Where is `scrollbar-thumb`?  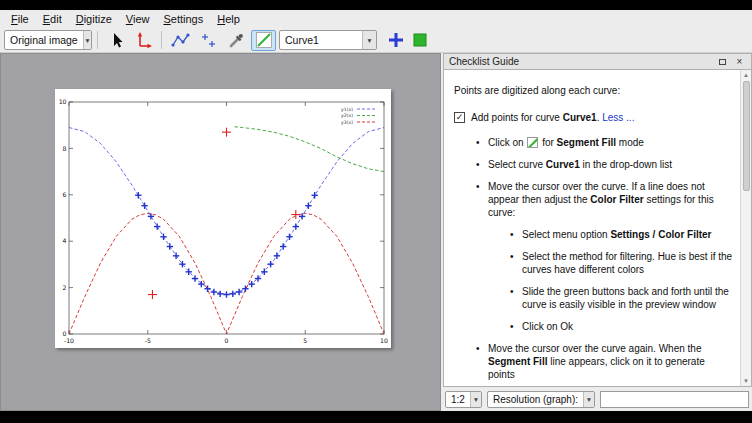
scrollbar-thumb is located at coordinates (746, 136).